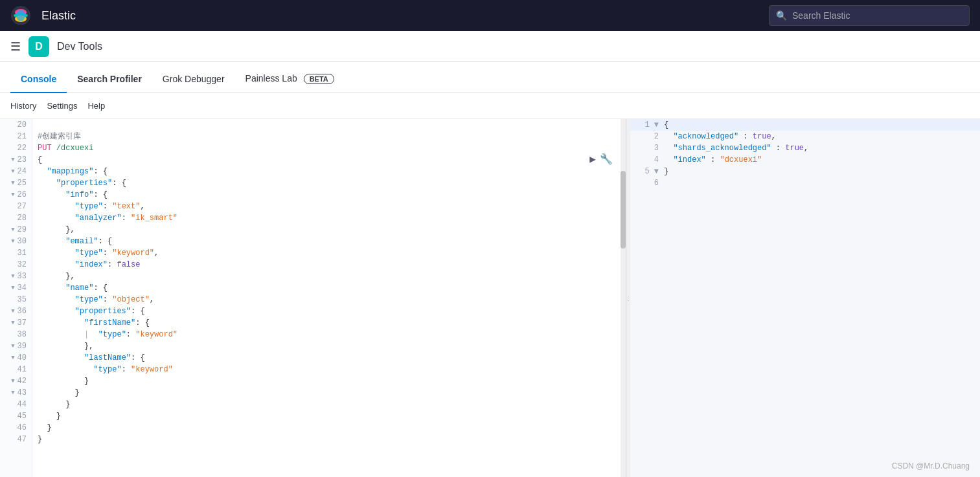 The height and width of the screenshot is (477, 980). I want to click on code-line-29: },, so click(329, 230).